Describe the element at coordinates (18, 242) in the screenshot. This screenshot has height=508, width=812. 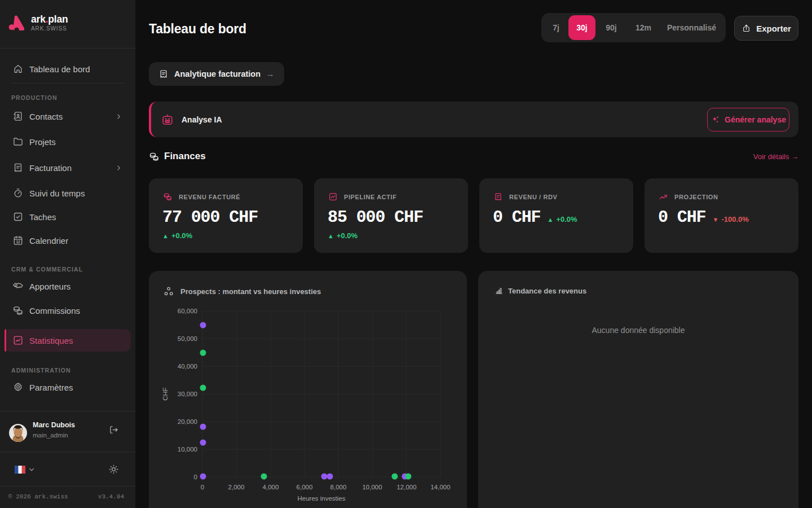
I see `svg-text: 12` at that location.